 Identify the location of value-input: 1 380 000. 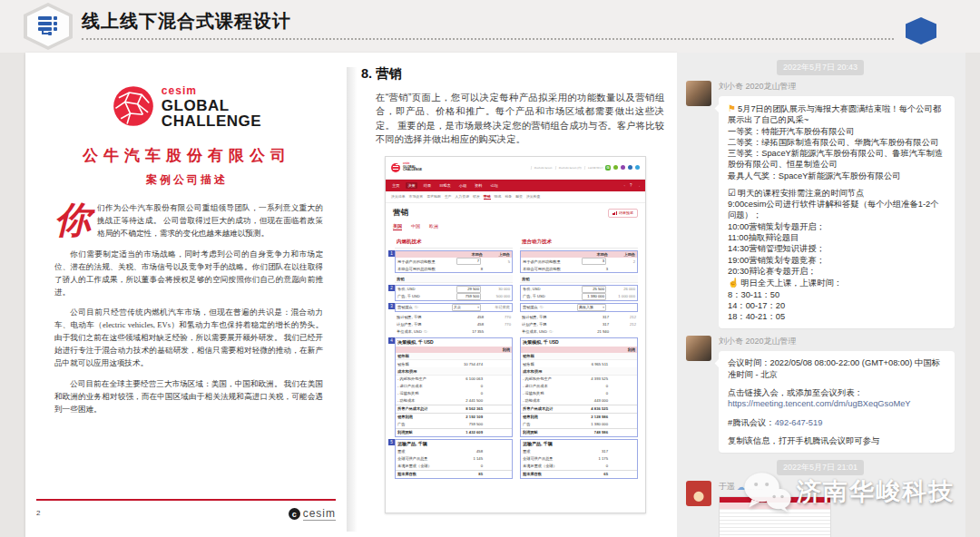
(593, 297).